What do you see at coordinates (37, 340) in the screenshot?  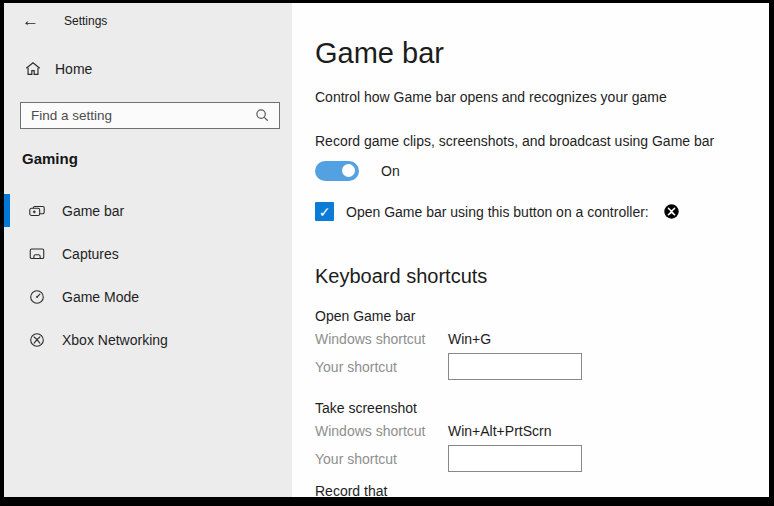 I see `xbox-networking-icon` at bounding box center [37, 340].